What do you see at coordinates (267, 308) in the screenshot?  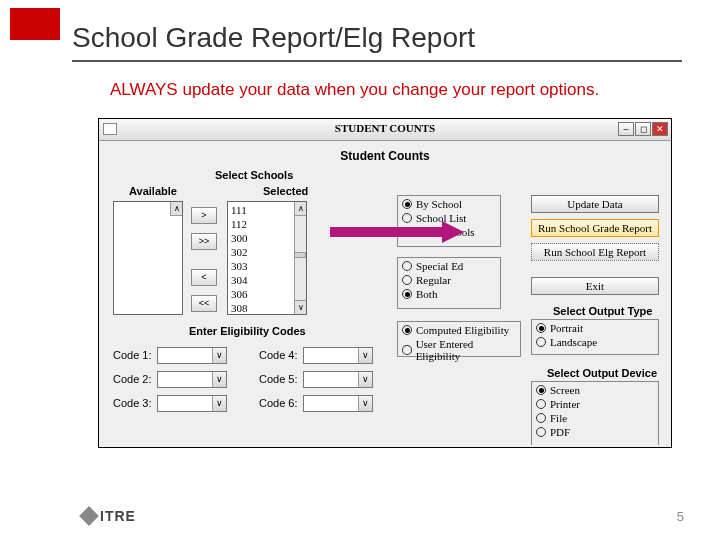 I see `list-item: 308` at bounding box center [267, 308].